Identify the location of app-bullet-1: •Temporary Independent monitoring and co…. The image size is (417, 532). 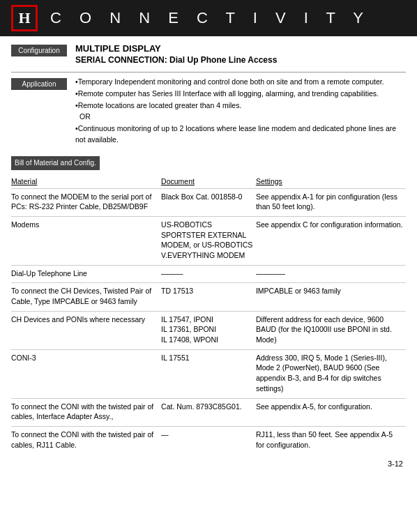
(241, 82).